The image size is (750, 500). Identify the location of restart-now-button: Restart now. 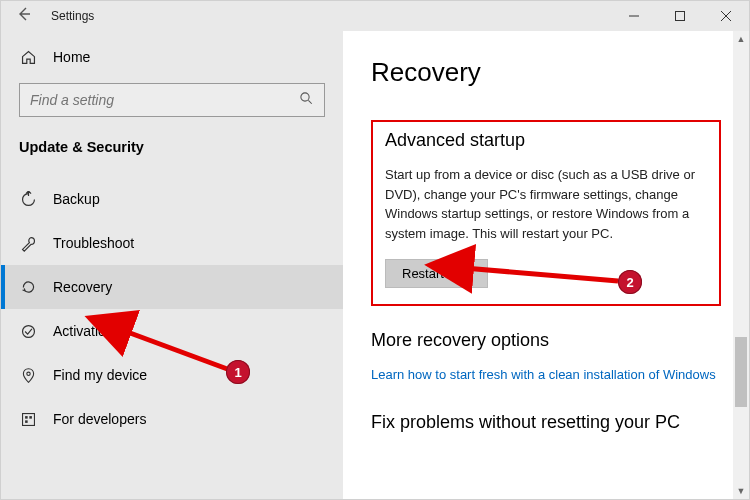
(436, 274).